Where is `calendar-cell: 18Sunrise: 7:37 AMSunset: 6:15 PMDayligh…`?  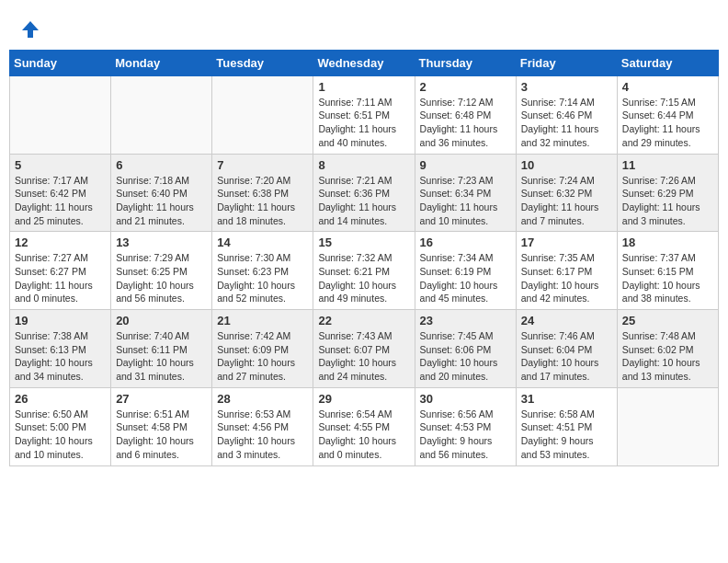
calendar-cell: 18Sunrise: 7:37 AMSunset: 6:15 PMDayligh… is located at coordinates (667, 270).